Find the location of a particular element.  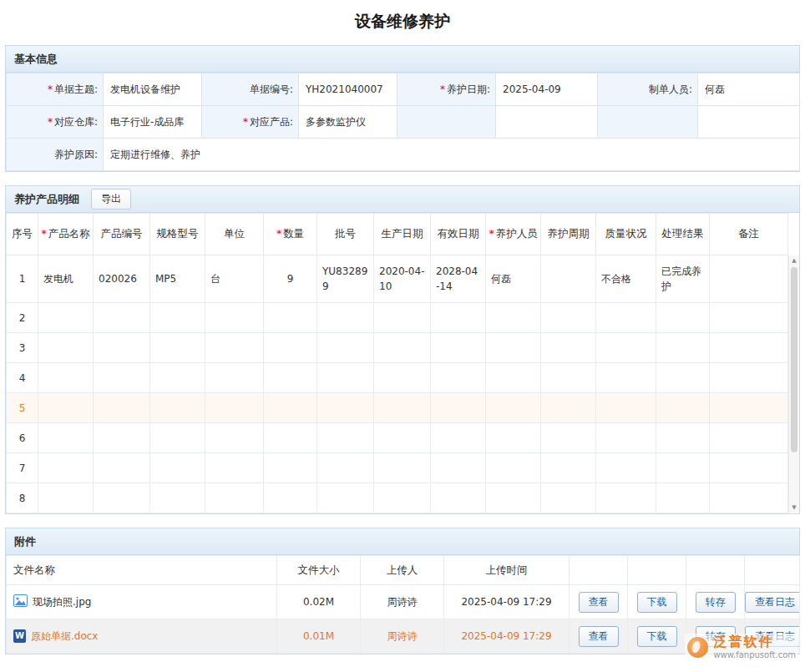

table-row: 2 is located at coordinates (397, 318).